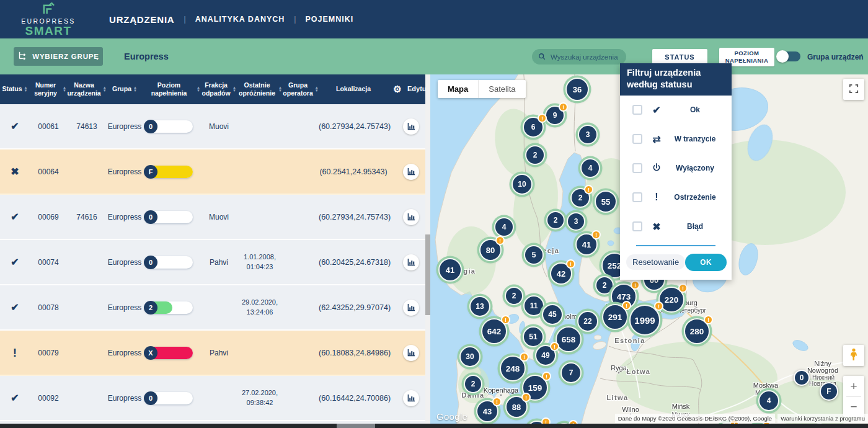  Describe the element at coordinates (706, 262) in the screenshot. I see `ok-button: OK` at that location.